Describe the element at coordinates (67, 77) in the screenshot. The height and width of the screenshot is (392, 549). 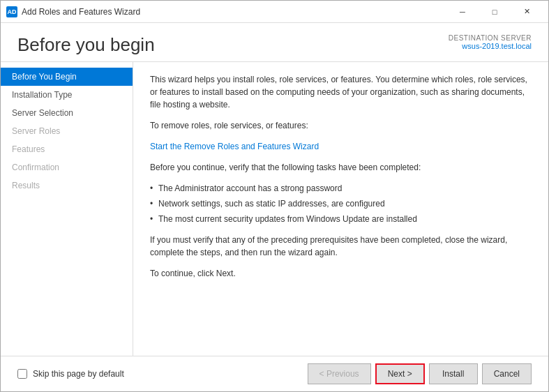
I see `sidebar-item-before-you-begin: Before You Begin` at that location.